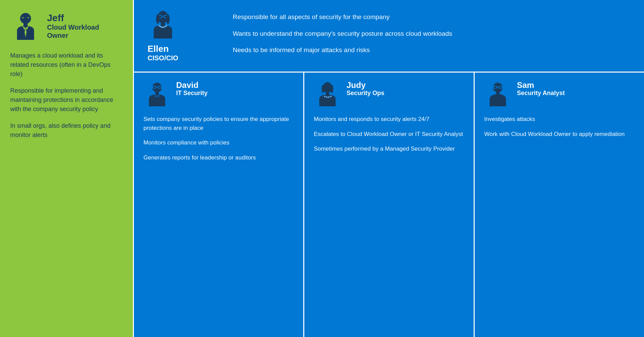 This screenshot has width=644, height=337. I want to click on judy-header: Judy Security Ops, so click(389, 94).